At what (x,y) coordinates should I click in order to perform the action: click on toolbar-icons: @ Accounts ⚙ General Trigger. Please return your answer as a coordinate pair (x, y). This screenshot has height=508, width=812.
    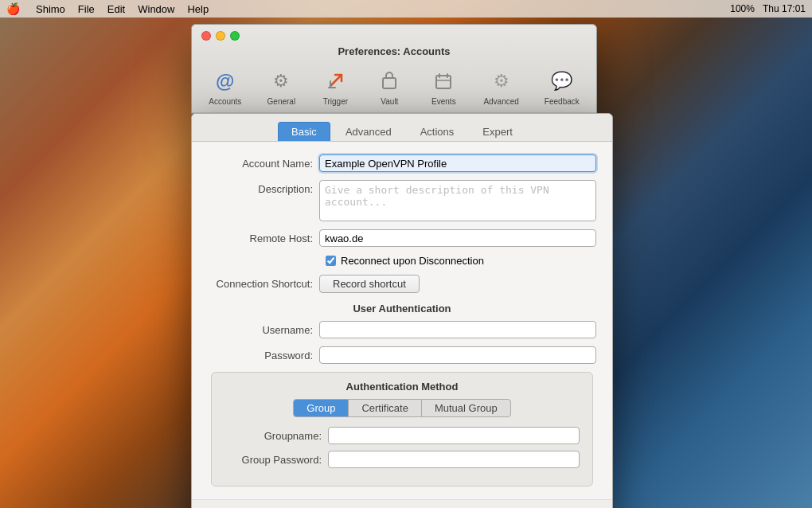
    Looking at the image, I should click on (394, 88).